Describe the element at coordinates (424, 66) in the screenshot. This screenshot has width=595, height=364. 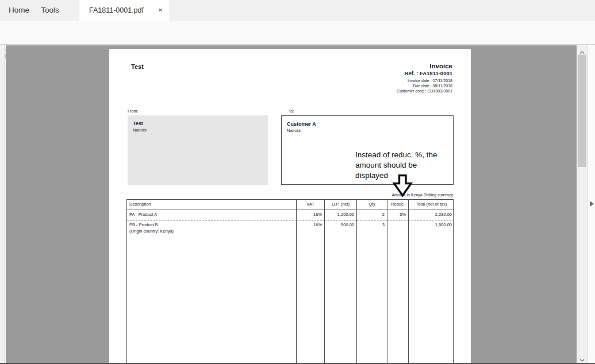
I see `invoice-title: Invoice` at that location.